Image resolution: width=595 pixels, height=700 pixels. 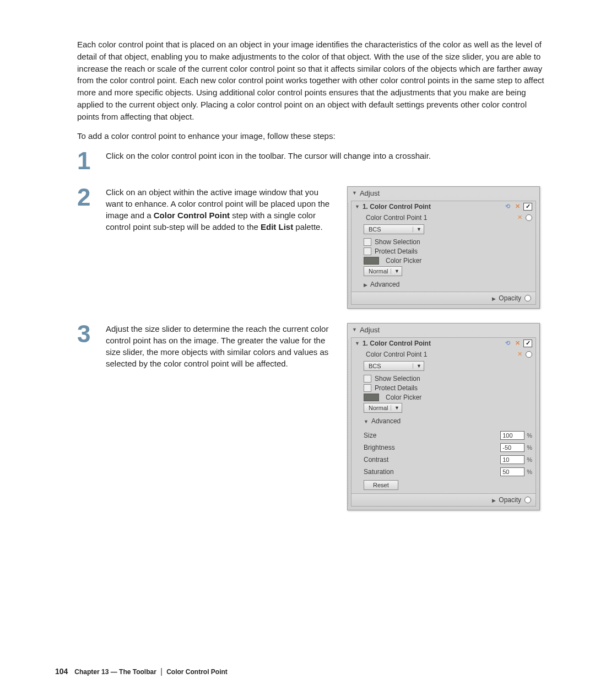 I want to click on intro-paragraph: Each color control point that is placed …, so click(x=314, y=80).